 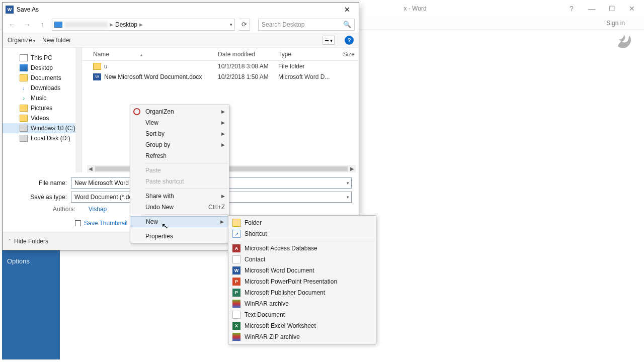 I want to click on dialog-help-button: ?, so click(x=349, y=40).